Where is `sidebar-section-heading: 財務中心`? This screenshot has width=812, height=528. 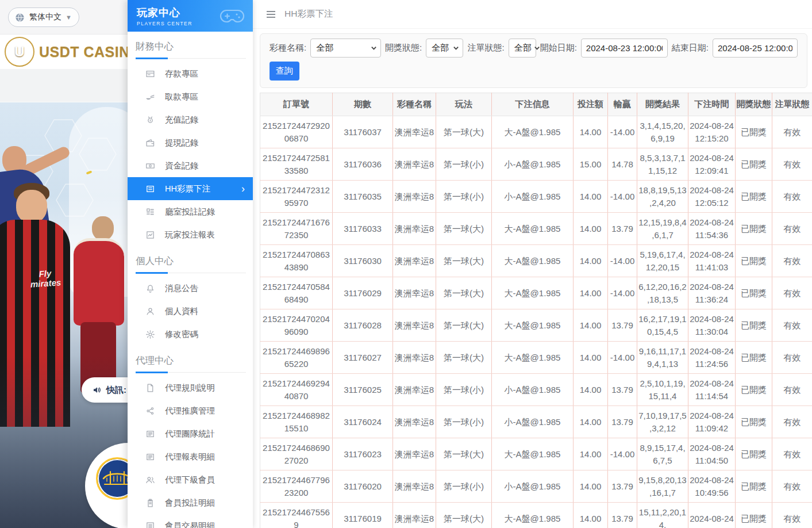 sidebar-section-heading: 財務中心 is located at coordinates (191, 45).